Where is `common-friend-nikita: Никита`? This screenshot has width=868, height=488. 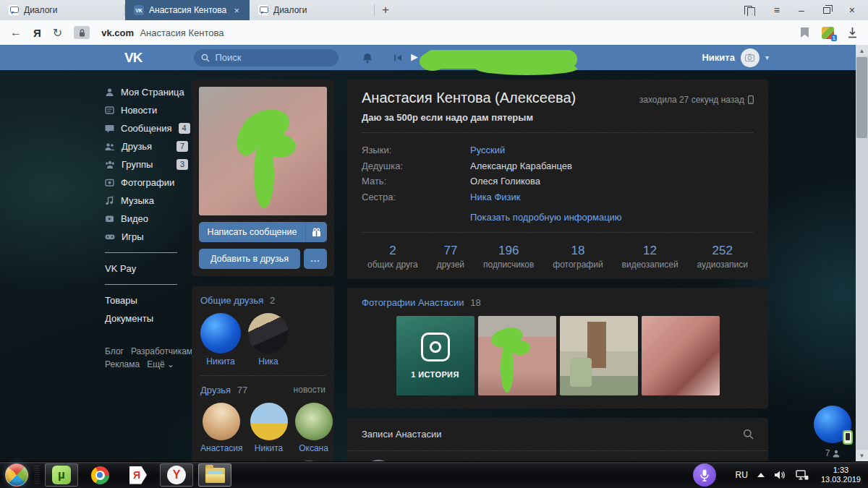
common-friend-nikita: Никита is located at coordinates (221, 340).